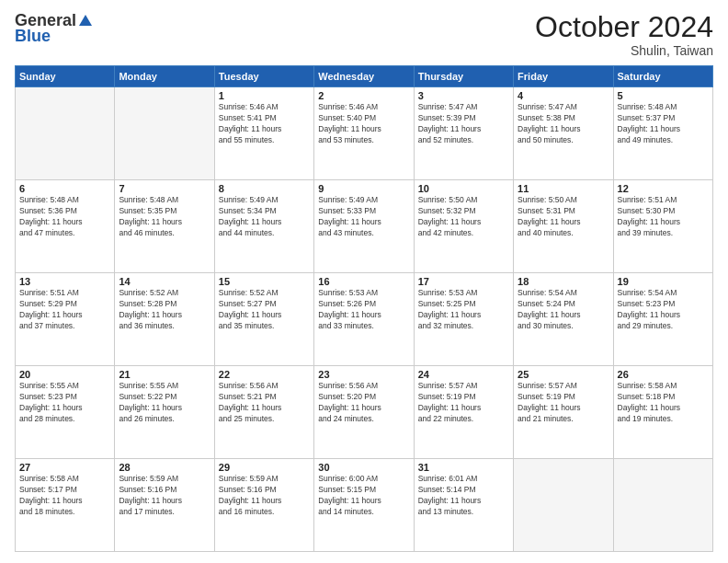  I want to click on calendar-cell: 20Sunrise: 5:55 AM Sunset: 5:23 PM Dayli…, so click(65, 412).